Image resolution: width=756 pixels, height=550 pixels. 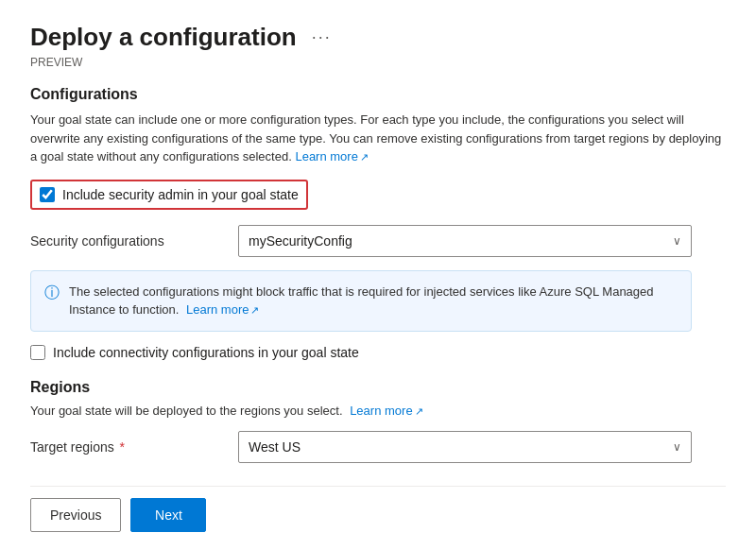 I want to click on info-box-learn-more-link: Learn more↗, so click(x=223, y=310).